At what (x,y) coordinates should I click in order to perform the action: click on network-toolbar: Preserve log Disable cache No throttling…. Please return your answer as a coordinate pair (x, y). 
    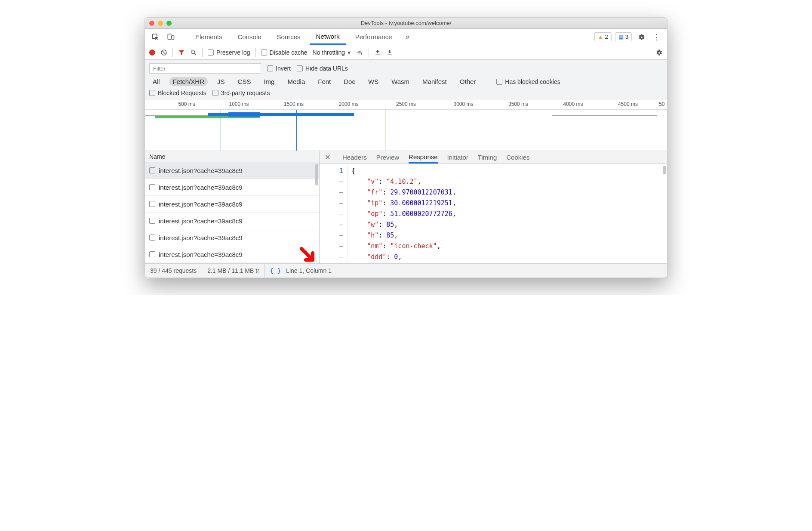
    Looking at the image, I should click on (406, 52).